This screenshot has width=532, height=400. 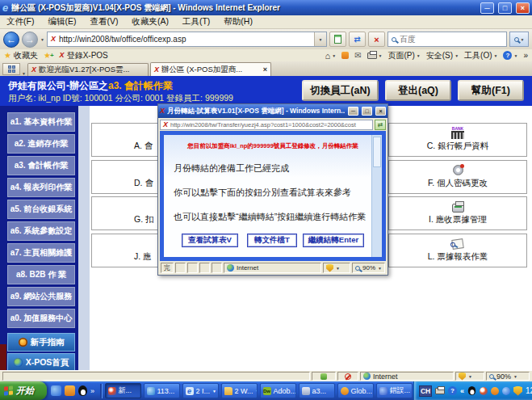 What do you see at coordinates (442, 56) in the screenshot?
I see `safety-menu: 安全(S)▼` at bounding box center [442, 56].